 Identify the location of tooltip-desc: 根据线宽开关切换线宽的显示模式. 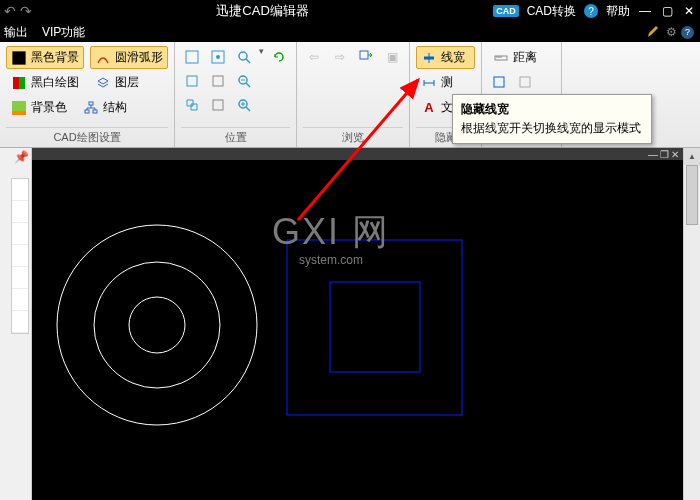
(552, 128).